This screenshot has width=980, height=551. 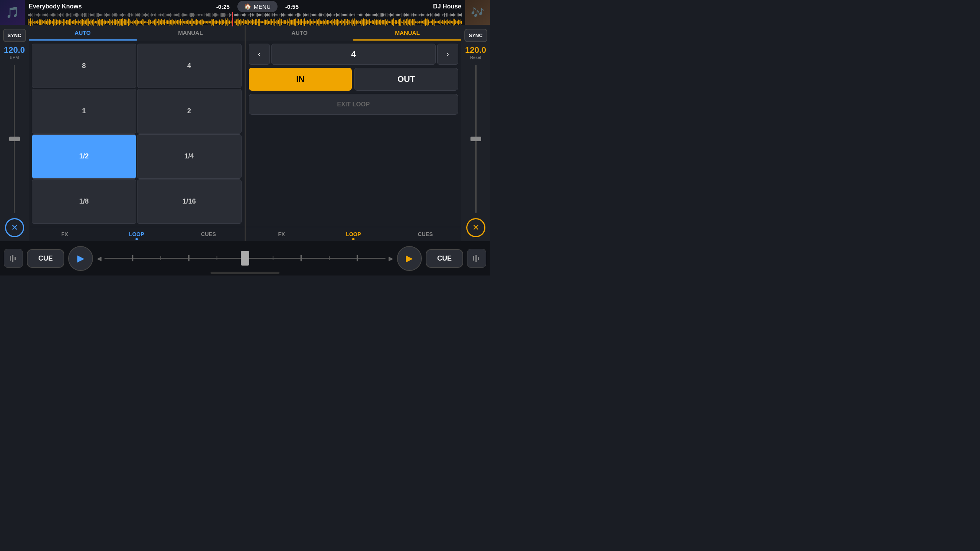 What do you see at coordinates (448, 54) in the screenshot?
I see `loop-next-btn: ›` at bounding box center [448, 54].